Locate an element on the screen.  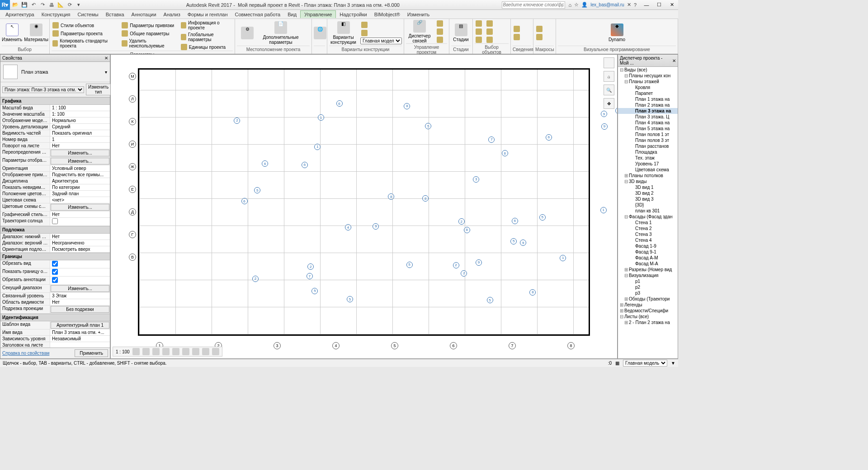
filter-icon: ▼ is located at coordinates (673, 363).